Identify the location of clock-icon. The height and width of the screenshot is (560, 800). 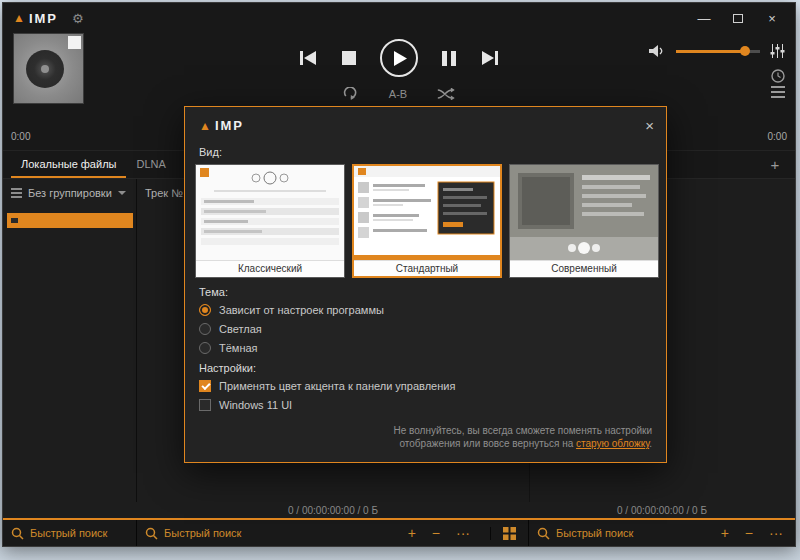
(778, 76).